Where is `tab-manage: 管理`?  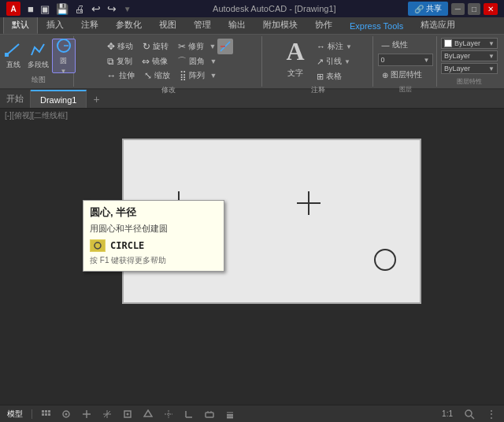 tab-manage: 管理 is located at coordinates (202, 25).